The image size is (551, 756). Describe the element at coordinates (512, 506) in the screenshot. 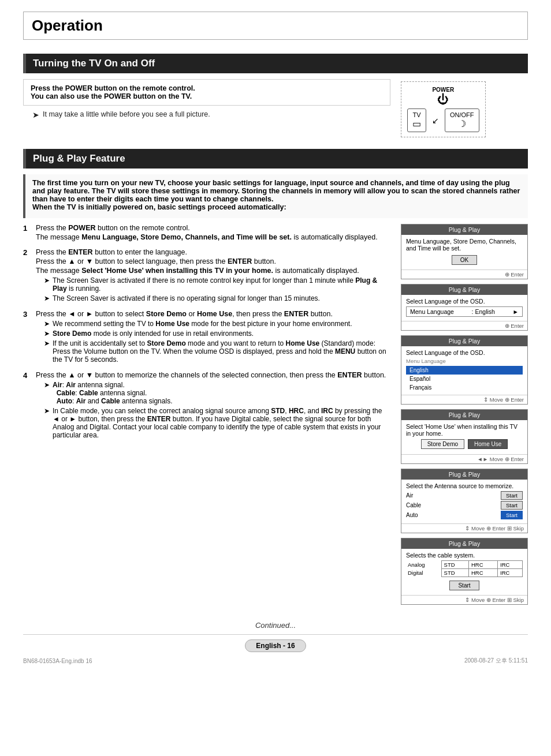

I see `osd-cable-start: Start` at that location.